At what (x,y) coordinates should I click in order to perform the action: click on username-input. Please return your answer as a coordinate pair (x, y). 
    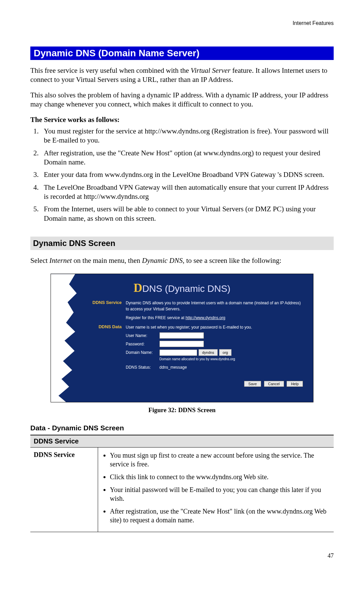
    Looking at the image, I should click on (182, 336).